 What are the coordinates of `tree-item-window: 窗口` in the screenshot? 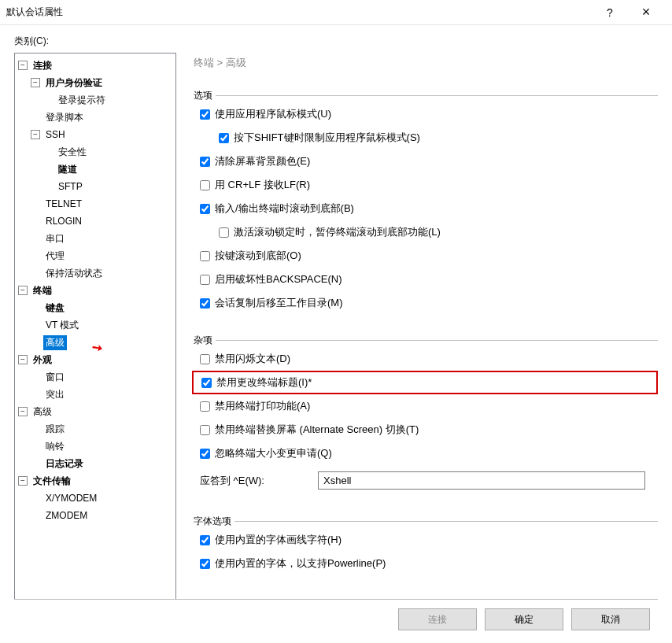 It's located at (55, 378).